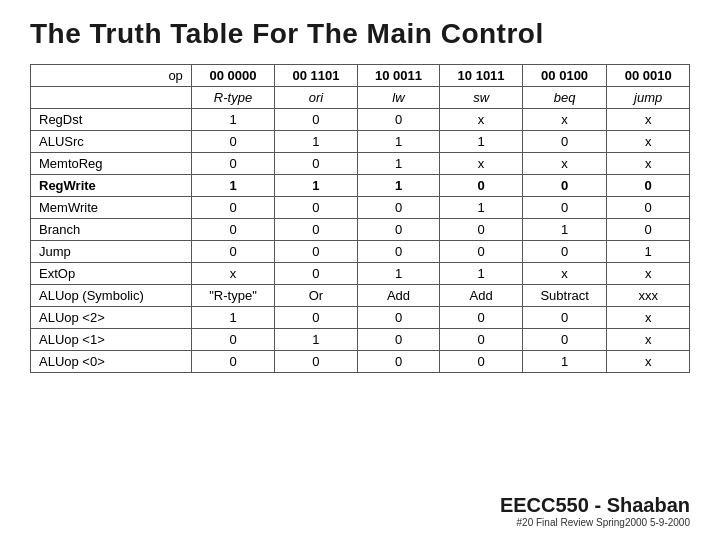 This screenshot has width=720, height=540. I want to click on row-label-3: RegWrite, so click(112, 186).